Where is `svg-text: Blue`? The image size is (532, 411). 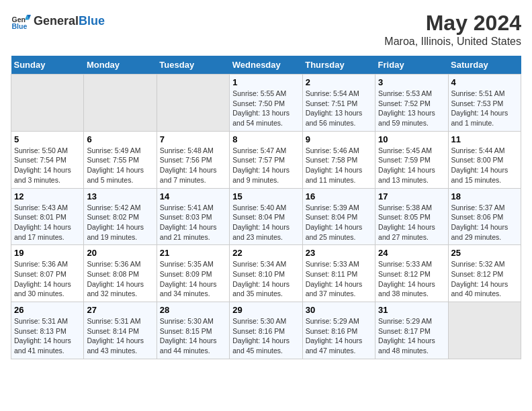 svg-text: Blue is located at coordinates (20, 26).